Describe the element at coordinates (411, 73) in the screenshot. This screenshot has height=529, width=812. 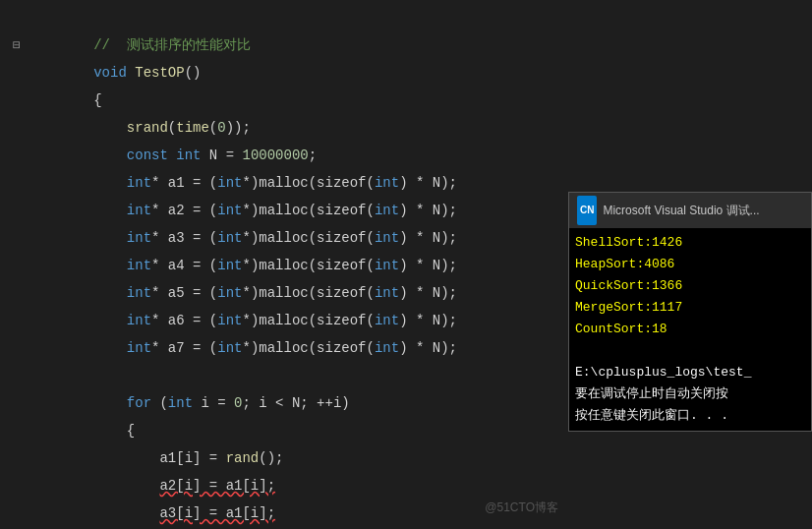
I see `code-line: {` at that location.